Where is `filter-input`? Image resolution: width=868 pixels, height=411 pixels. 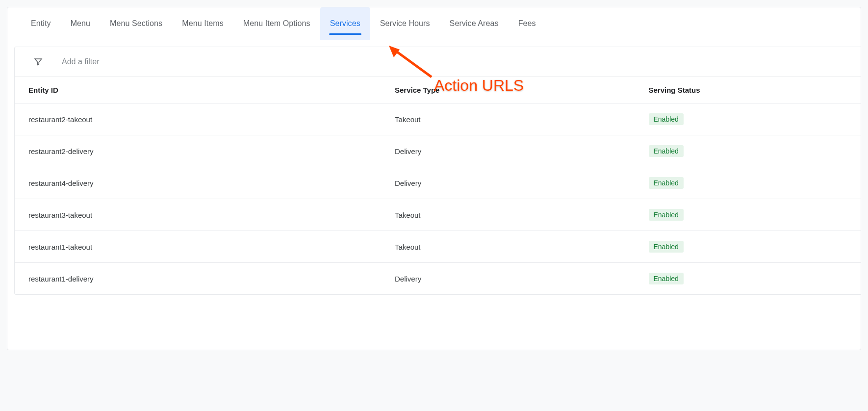 filter-input is located at coordinates (454, 62).